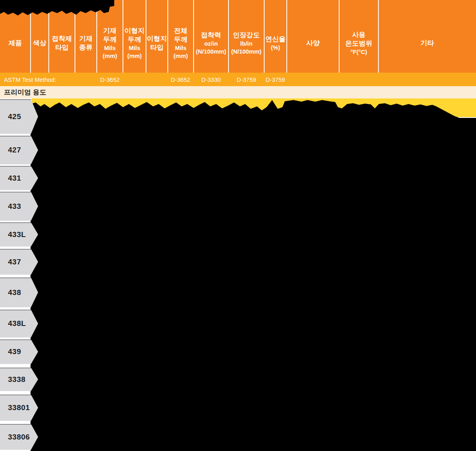 The width and height of the screenshot is (476, 451). What do you see at coordinates (19, 380) in the screenshot?
I see `product-row: 3338` at bounding box center [19, 380].